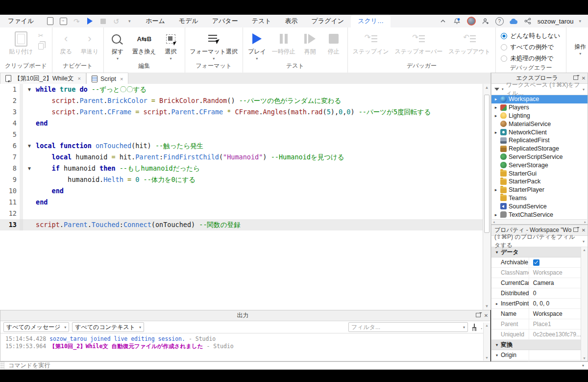  I want to click on ribbon-button-貼り付け: 貼り付け, so click(22, 44).